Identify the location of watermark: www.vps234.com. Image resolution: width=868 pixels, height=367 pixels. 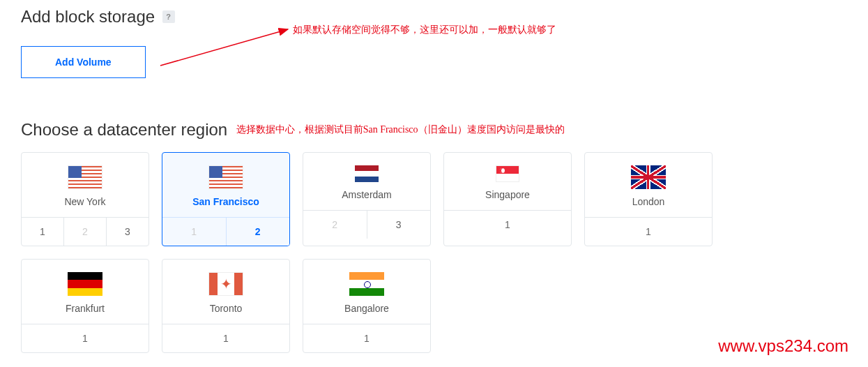
(784, 346).